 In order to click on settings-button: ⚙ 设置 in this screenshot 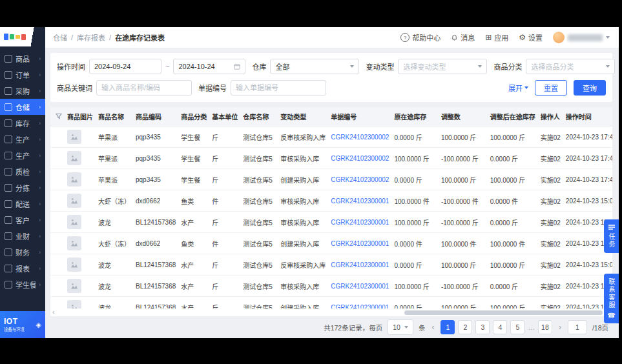, I will do `click(531, 37)`.